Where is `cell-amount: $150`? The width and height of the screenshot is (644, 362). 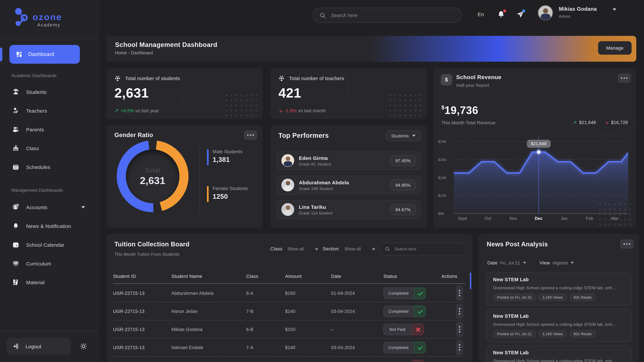 cell-amount: $150 is located at coordinates (290, 293).